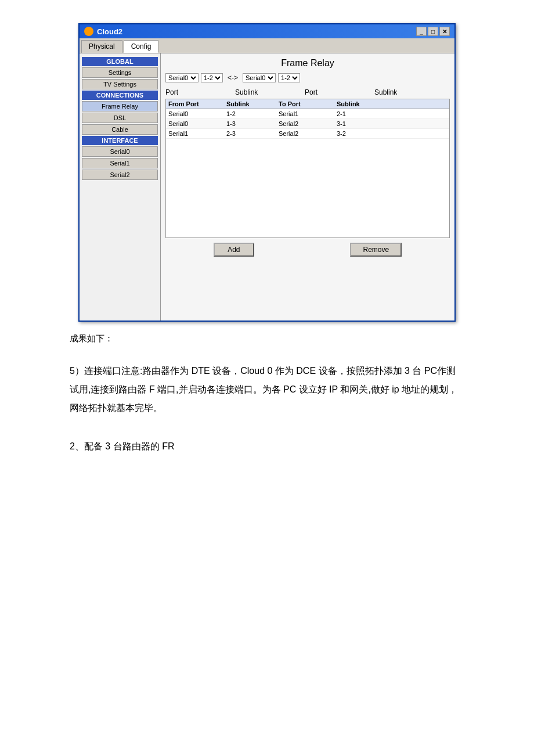 Image resolution: width=534 pixels, height=756 pixels. What do you see at coordinates (259, 78) in the screenshot?
I see `right-port-select: Serial0 Serial1 Serial2` at bounding box center [259, 78].